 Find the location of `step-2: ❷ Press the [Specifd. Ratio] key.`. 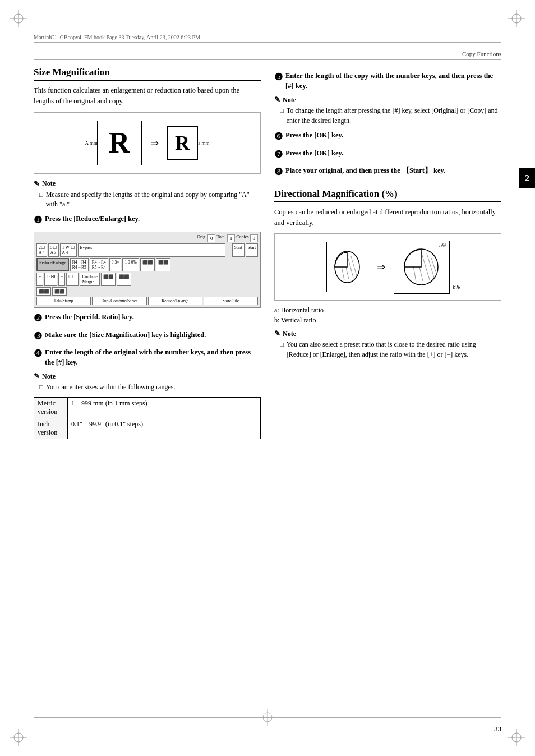

step-2: ❷ Press the [Specifd. Ratio] key. is located at coordinates (147, 319).